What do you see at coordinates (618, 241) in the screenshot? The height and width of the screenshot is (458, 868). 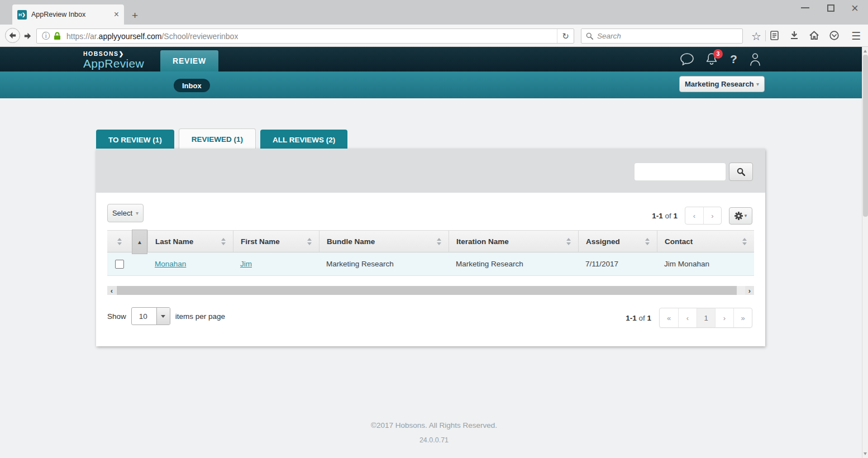 I see `column-header-assigned: Assigned` at bounding box center [618, 241].